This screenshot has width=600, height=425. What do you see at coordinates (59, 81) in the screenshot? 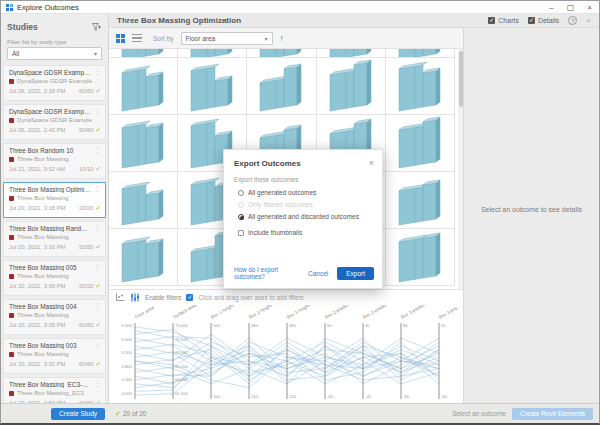
I see `study-card-subtitle: DynaSpace GDSR Example with Roo...` at bounding box center [59, 81].